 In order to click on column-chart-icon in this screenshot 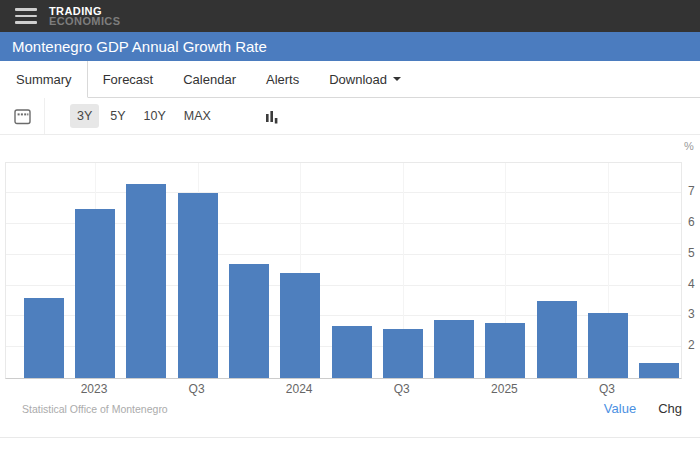, I will do `click(272, 116)`.